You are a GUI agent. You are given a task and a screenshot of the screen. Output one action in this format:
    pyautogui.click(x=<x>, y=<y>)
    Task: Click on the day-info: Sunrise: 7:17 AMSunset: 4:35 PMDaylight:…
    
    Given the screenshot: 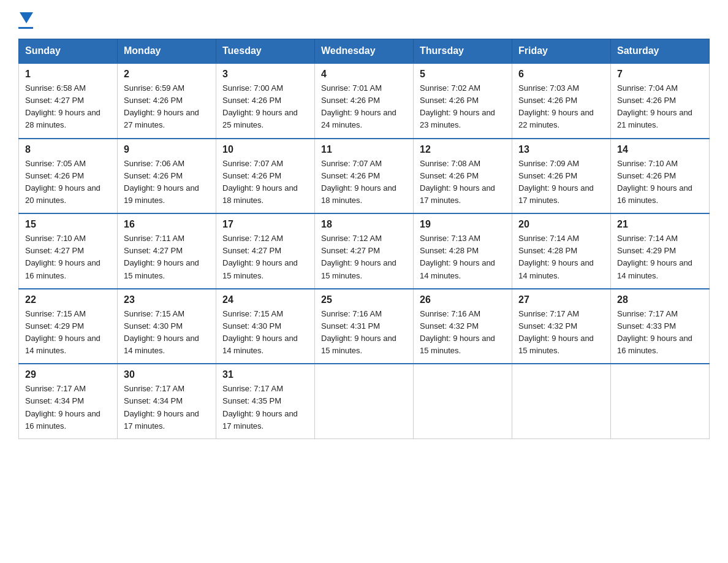 What is the action you would take?
    pyautogui.click(x=265, y=407)
    